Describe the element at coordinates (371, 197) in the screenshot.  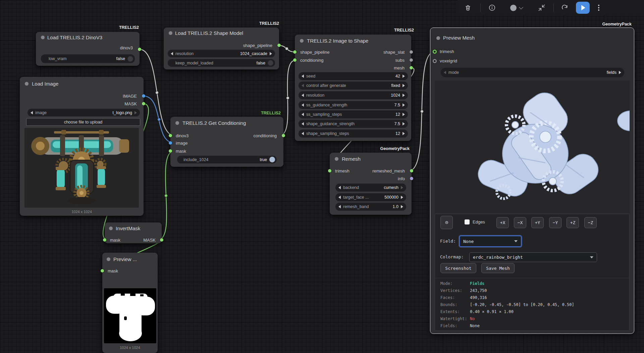
I see `widget-target-face-count: target_face ... 500000` at that location.